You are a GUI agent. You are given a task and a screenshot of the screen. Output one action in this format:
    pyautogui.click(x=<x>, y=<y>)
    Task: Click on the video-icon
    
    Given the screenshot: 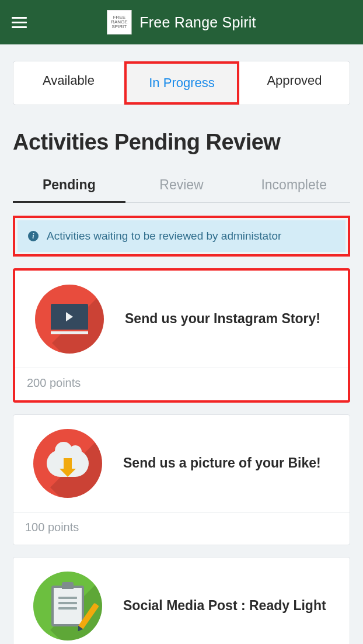 What is the action you would take?
    pyautogui.click(x=69, y=319)
    